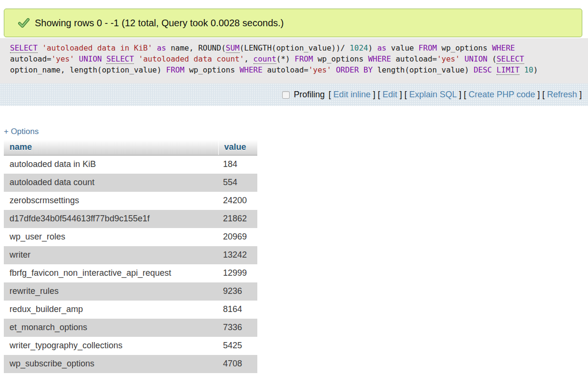 This screenshot has height=385, width=588. I want to click on cell-value: 4708, so click(238, 364).